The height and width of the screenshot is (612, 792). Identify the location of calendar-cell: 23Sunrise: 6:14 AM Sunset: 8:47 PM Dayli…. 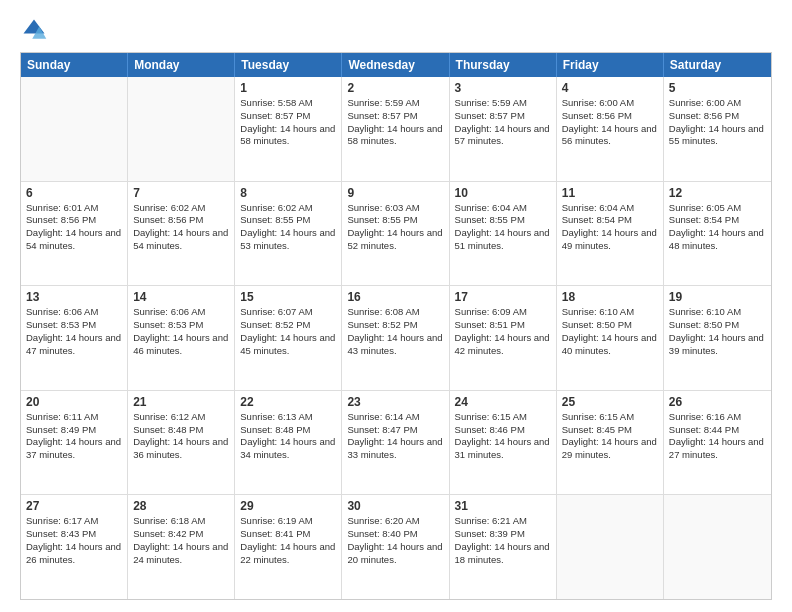
(396, 443).